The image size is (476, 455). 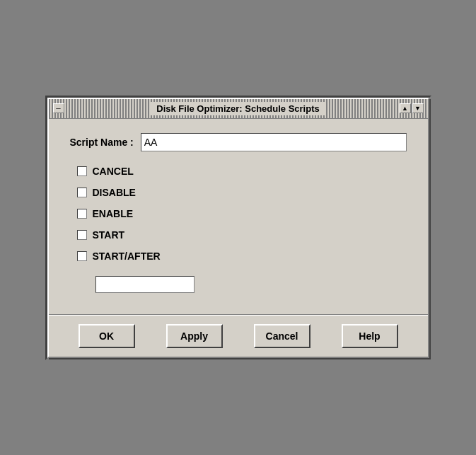 I want to click on checkbox-start-after, so click(x=82, y=256).